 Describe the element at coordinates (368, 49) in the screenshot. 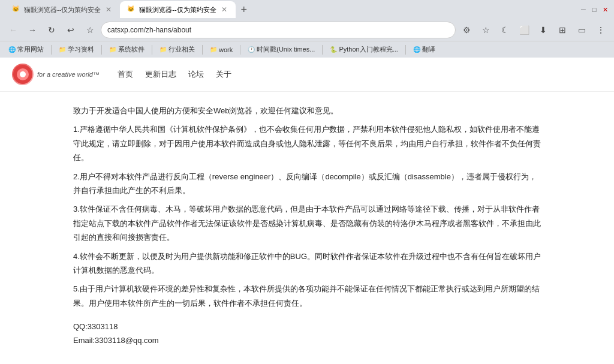

I see `bookmark-python-label: Python入门教程完...` at that location.